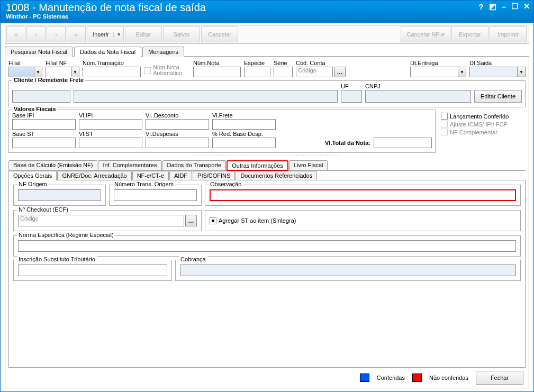 This screenshot has width=534, height=392. I want to click on toolbar: « ‹ › » Inserir ▼ Editar Salvar Cancelar…, so click(267, 34).